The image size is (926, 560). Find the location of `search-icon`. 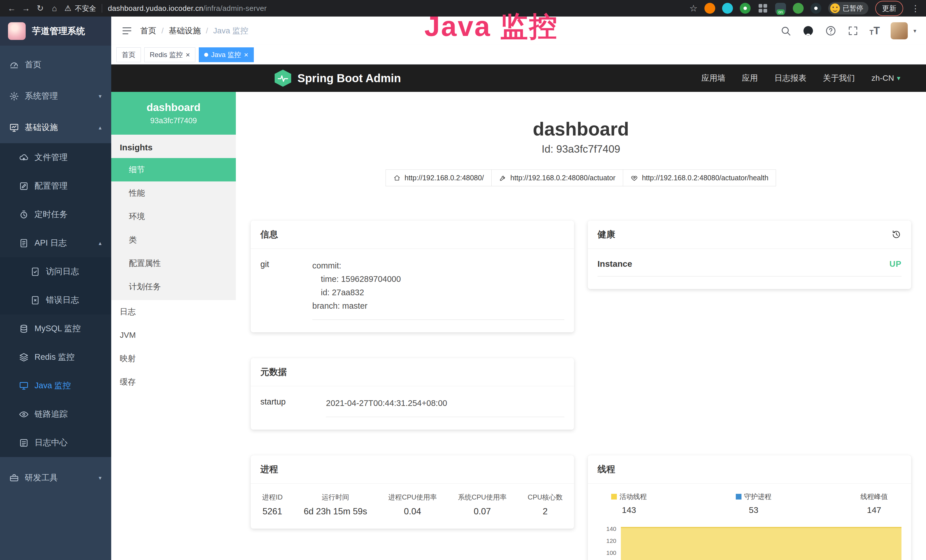

search-icon is located at coordinates (785, 31).